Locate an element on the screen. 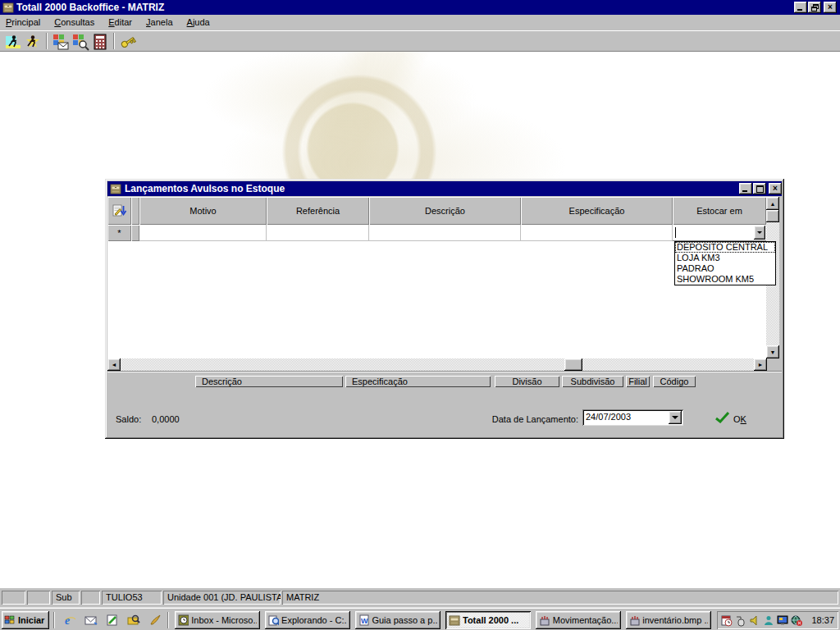  dropdown-item: DEPOSITO CENTRAL is located at coordinates (725, 248).